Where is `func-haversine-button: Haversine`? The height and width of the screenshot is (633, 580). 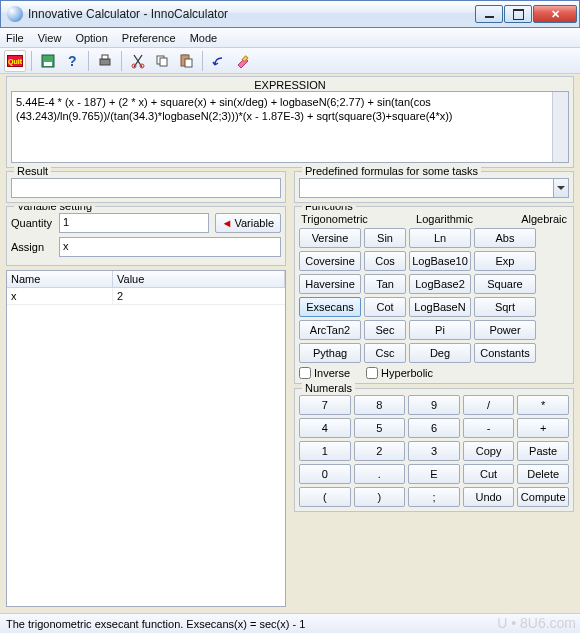 func-haversine-button: Haversine is located at coordinates (330, 284).